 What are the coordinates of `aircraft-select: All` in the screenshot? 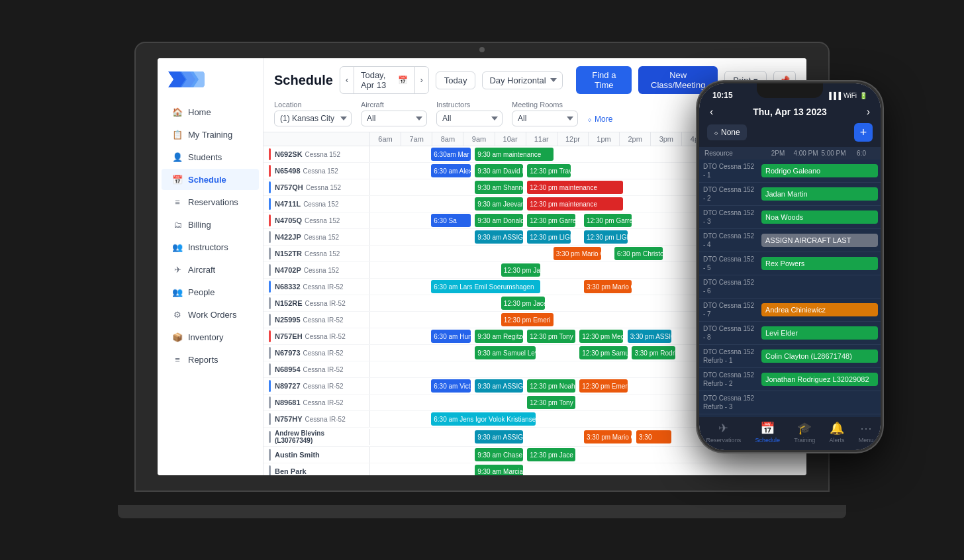 It's located at (394, 118).